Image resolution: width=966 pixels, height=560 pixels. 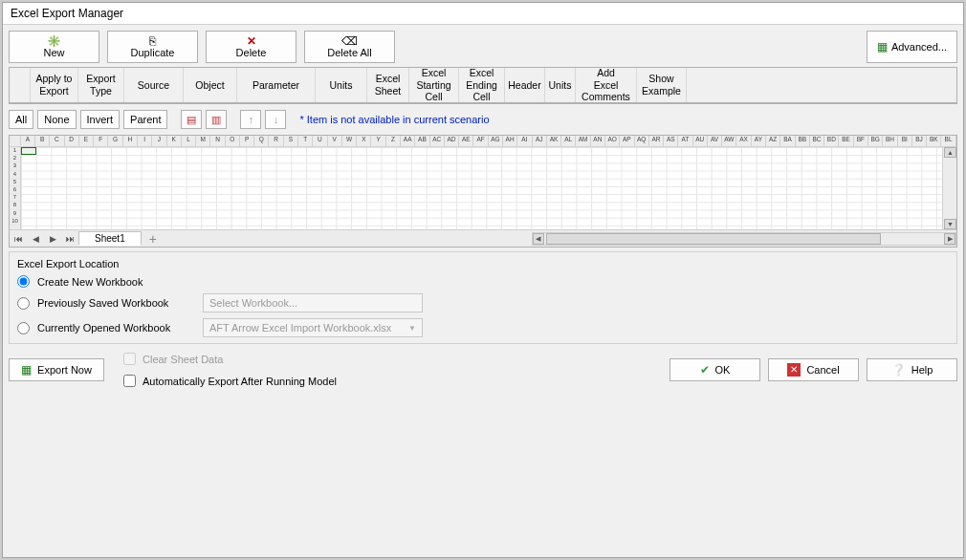 What do you see at coordinates (480, 141) in the screenshot?
I see `sheet-col-head: AF` at bounding box center [480, 141].